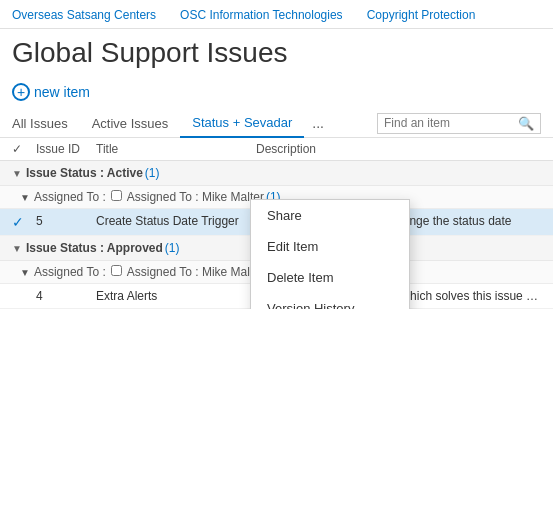 The width and height of the screenshot is (553, 526). I want to click on context-menu-delete: Delete Item, so click(330, 278).